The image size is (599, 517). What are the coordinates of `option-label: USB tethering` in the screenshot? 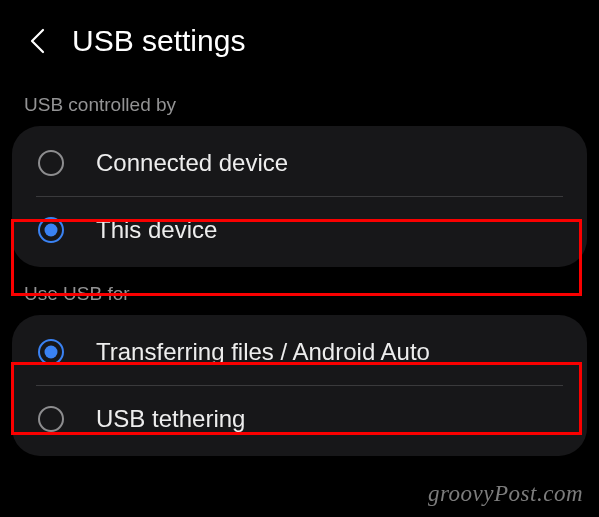 It's located at (170, 419).